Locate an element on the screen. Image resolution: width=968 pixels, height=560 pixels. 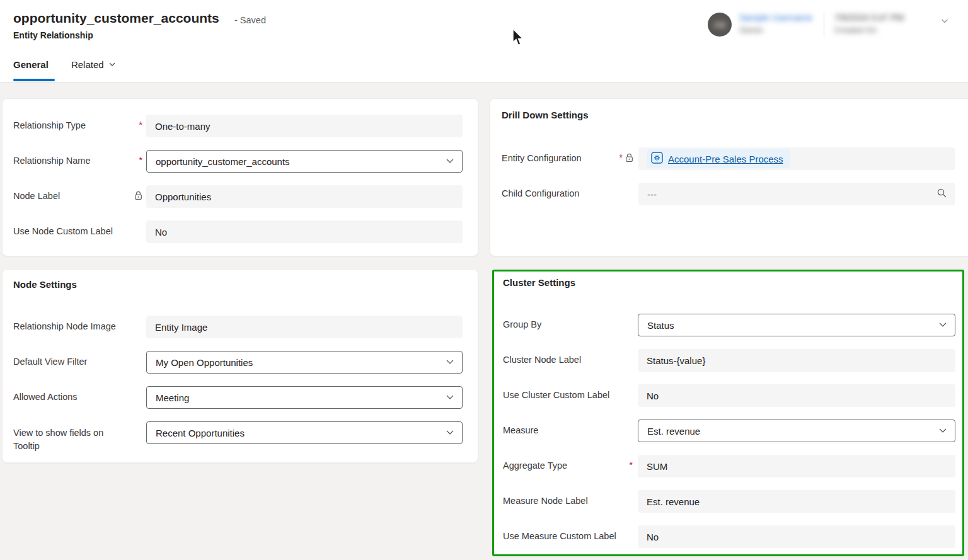
field-value: opportunity_customer_accounts is located at coordinates (223, 161).